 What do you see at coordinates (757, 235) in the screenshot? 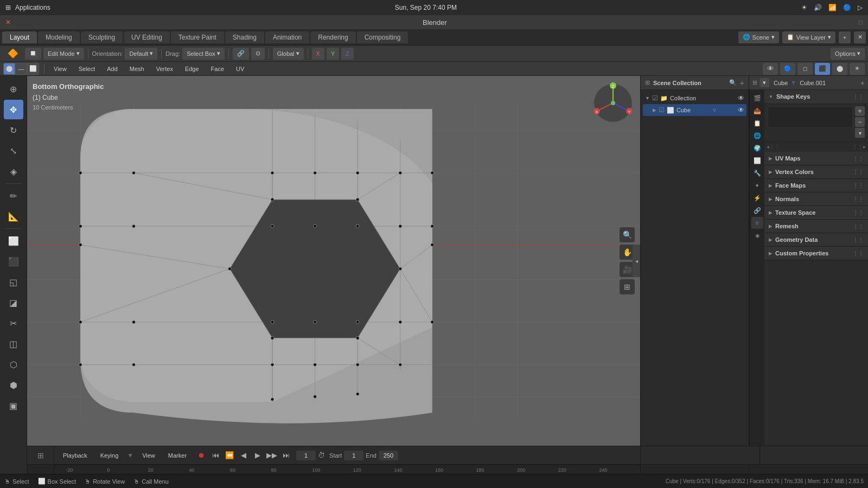
I see `props-material-icon: ◈` at bounding box center [757, 235].